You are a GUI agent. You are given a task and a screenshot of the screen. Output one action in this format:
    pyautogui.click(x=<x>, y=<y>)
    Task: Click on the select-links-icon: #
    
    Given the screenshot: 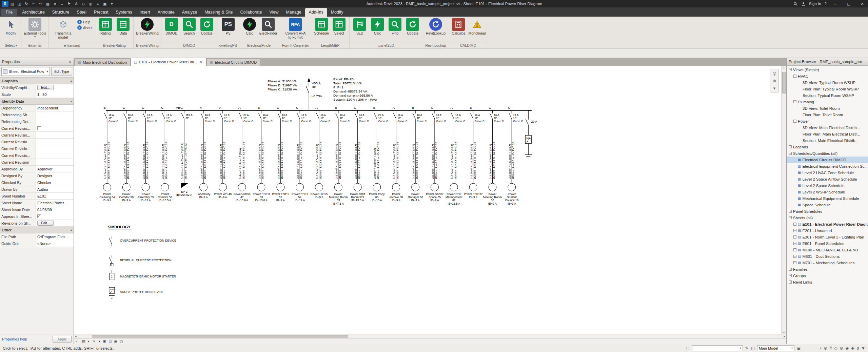 What is the action you would take?
    pyautogui.click(x=831, y=348)
    